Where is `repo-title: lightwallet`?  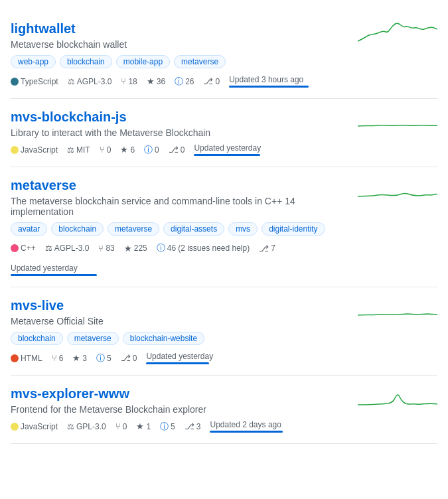
repo-title: lightwallet is located at coordinates (185, 29).